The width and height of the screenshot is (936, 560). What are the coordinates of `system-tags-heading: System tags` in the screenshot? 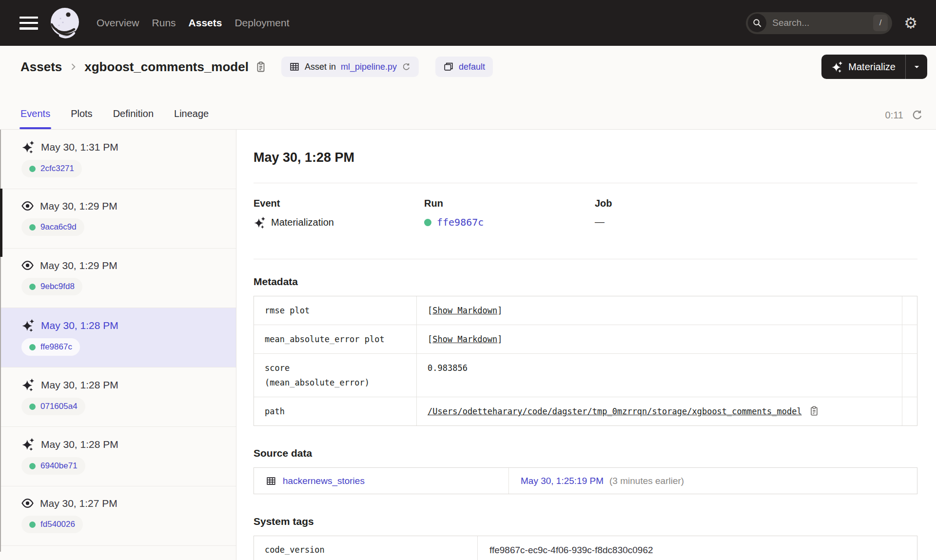 It's located at (585, 521).